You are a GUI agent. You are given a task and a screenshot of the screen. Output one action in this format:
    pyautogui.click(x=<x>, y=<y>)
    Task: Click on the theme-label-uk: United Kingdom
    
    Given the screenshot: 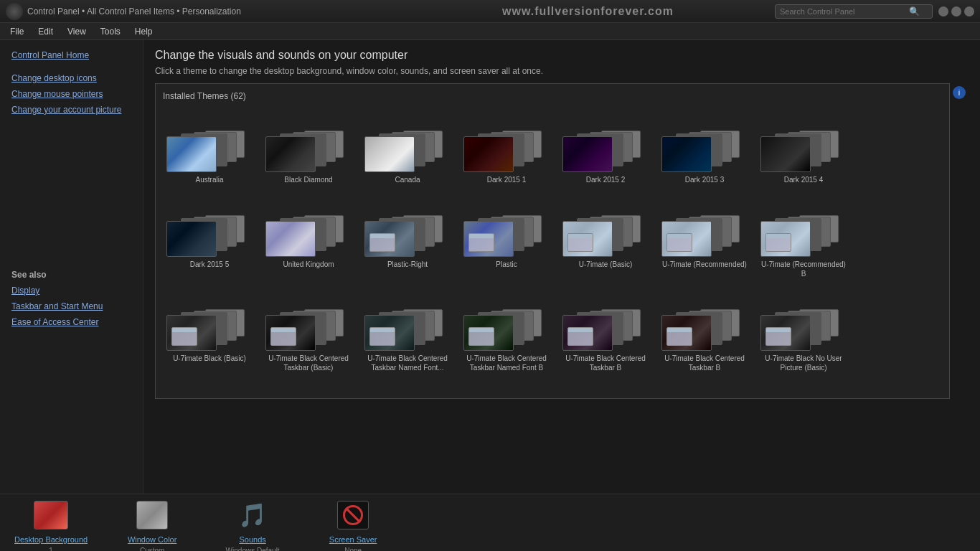 What is the action you would take?
    pyautogui.click(x=308, y=264)
    